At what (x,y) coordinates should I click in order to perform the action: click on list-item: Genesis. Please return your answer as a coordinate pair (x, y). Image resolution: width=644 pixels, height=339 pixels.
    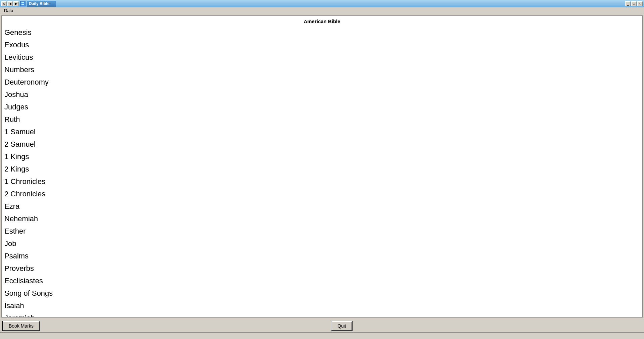
    Looking at the image, I should click on (322, 32).